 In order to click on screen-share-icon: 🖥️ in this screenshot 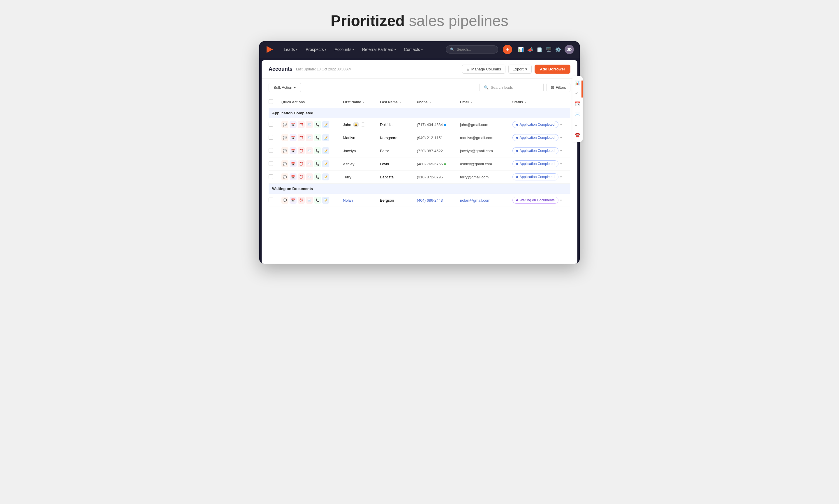, I will do `click(549, 50)`.